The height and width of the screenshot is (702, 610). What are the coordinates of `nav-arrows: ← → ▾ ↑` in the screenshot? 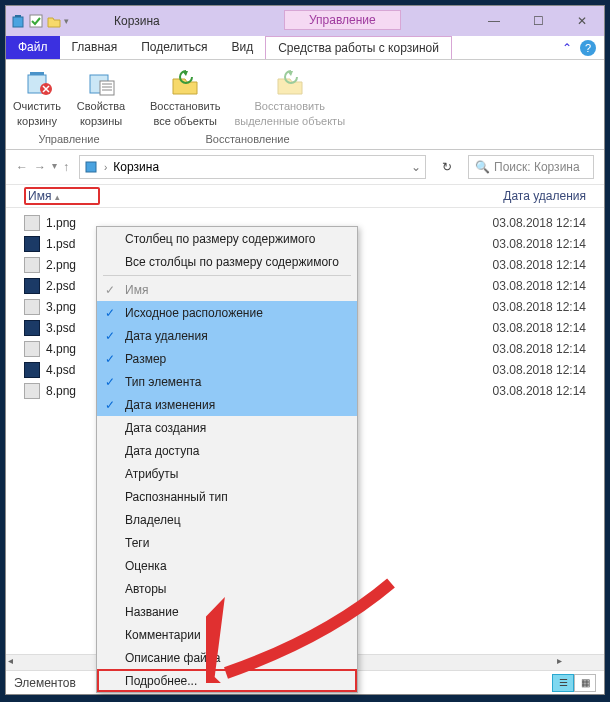 It's located at (42, 167).